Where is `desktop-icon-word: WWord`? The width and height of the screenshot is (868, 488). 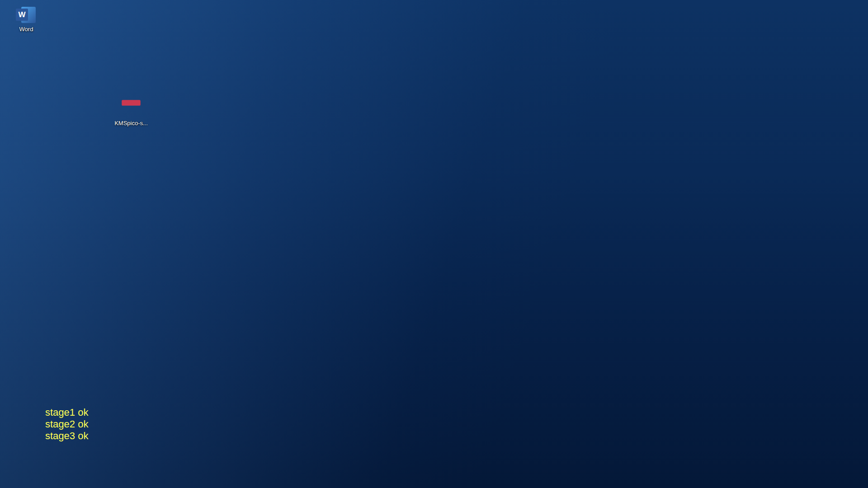
desktop-icon-word: WWord is located at coordinates (26, 19).